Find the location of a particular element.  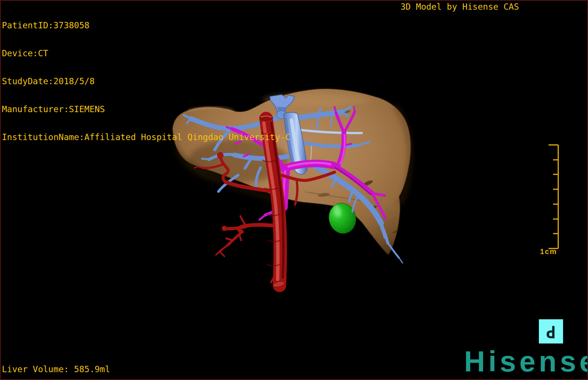

device-line: Device:CT is located at coordinates (146, 54).